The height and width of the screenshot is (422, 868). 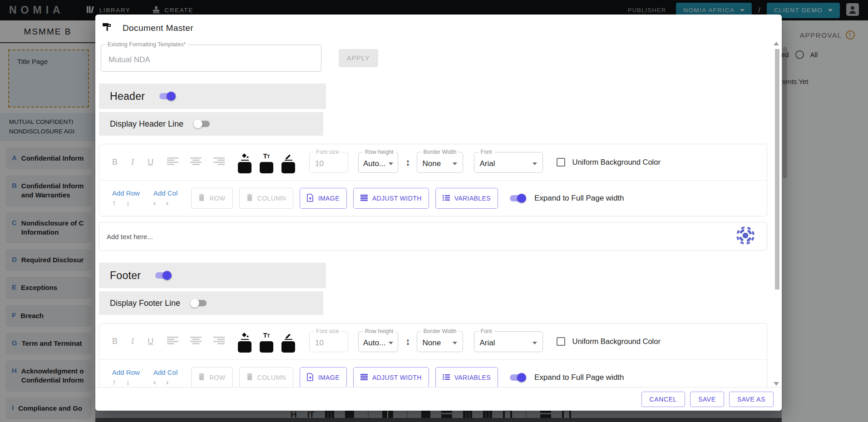 What do you see at coordinates (130, 237) in the screenshot?
I see `editor-placeholder: Add text here...` at bounding box center [130, 237].